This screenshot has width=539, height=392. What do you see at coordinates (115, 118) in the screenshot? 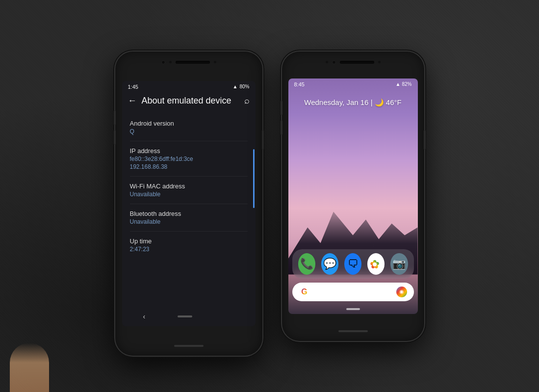
I see `volume-up-button` at bounding box center [115, 118].